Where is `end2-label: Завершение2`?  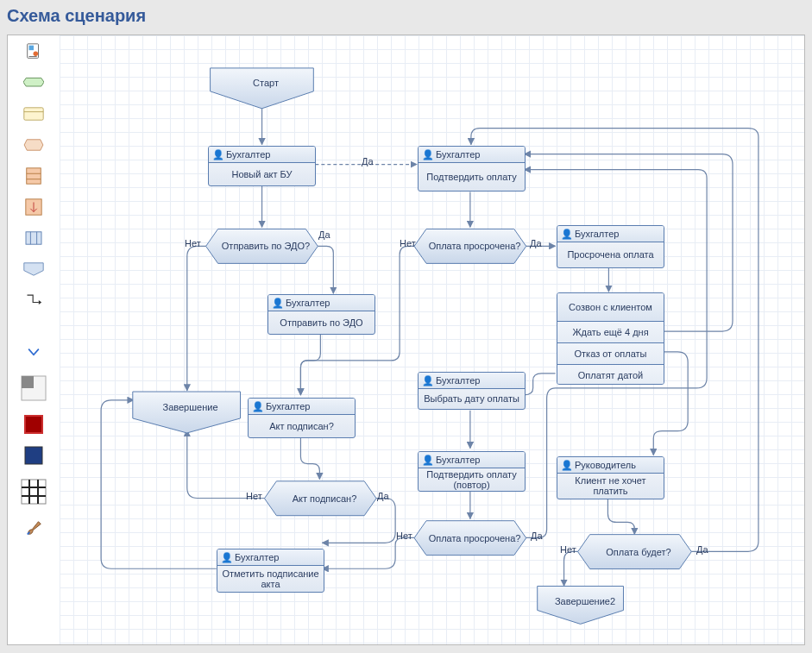
end2-label: Завершение2 is located at coordinates (585, 602).